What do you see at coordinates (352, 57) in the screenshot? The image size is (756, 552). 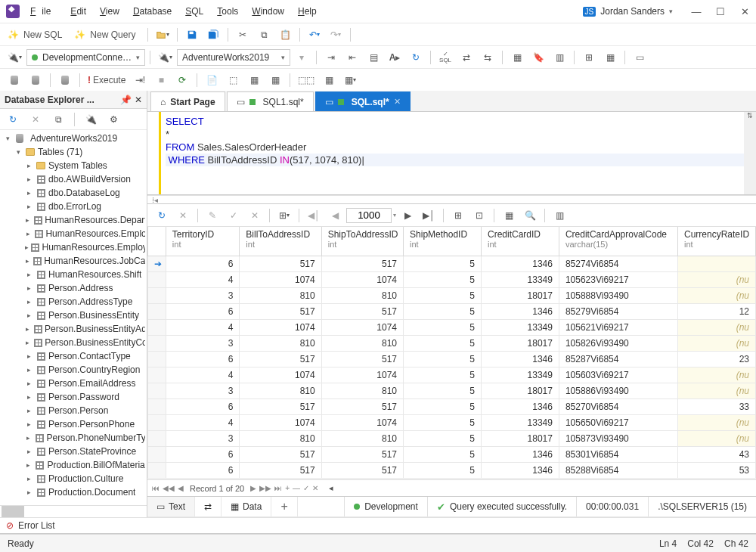 I see `outdent-button: ⇤` at bounding box center [352, 57].